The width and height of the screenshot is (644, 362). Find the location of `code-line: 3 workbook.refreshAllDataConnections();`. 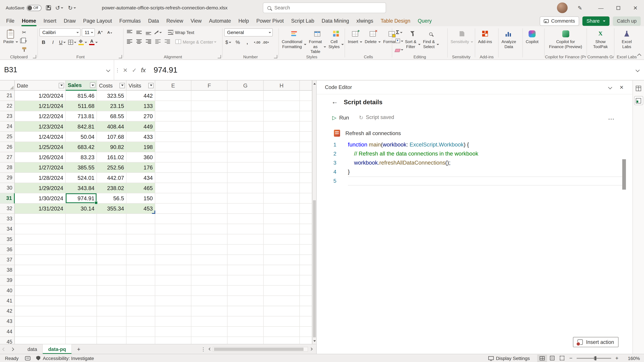

code-line: 3 workbook.refreshAllDataConnections(); is located at coordinates (472, 163).